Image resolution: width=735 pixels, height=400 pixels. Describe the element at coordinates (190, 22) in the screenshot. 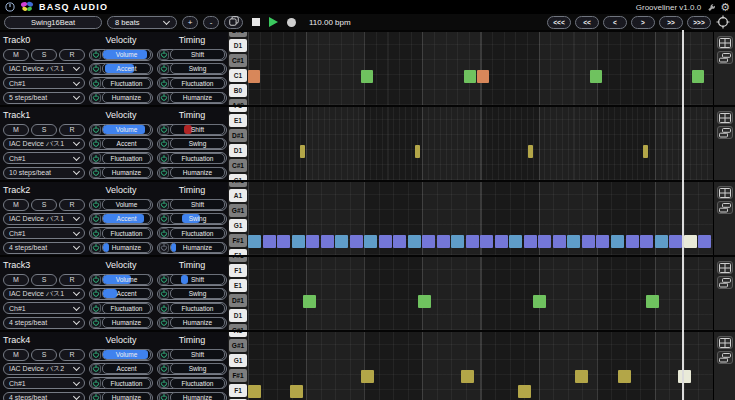

I see `add-beat-button: +` at that location.